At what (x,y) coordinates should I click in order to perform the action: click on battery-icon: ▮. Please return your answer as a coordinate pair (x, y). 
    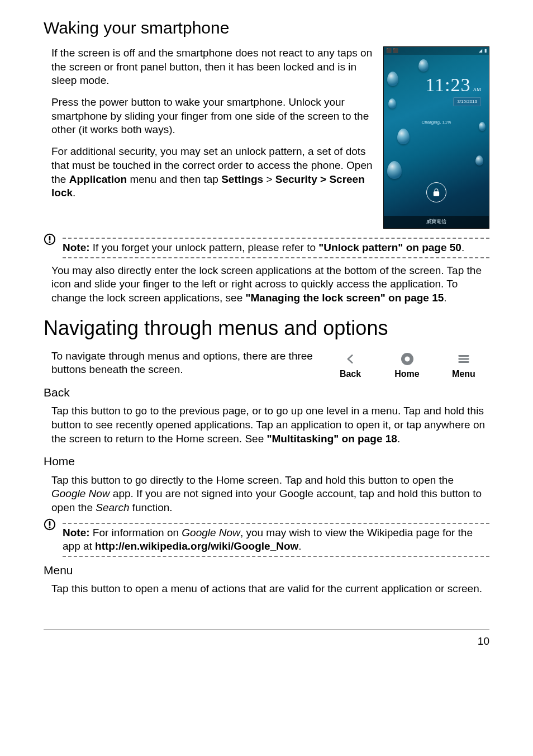
    Looking at the image, I should click on (486, 51).